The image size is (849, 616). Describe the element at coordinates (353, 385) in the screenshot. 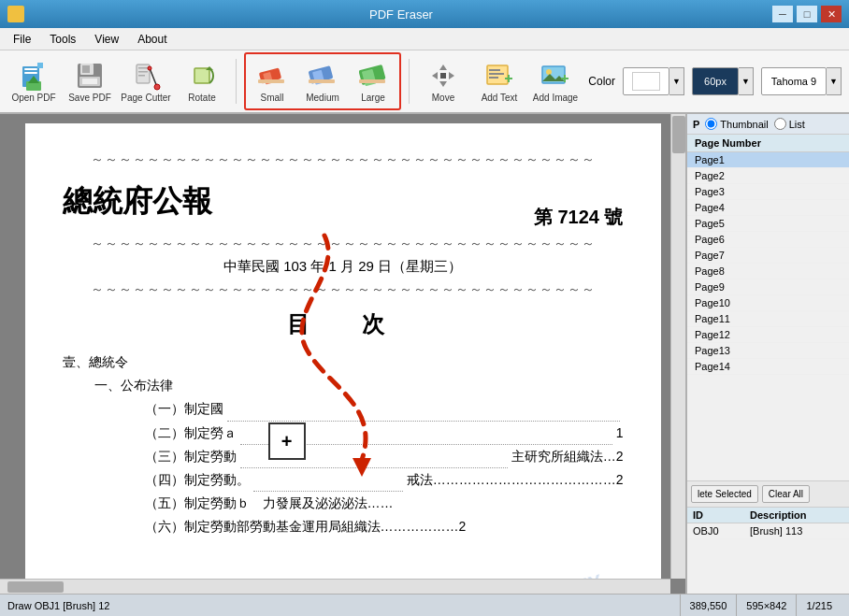

I see `content-line-1: 一、公布法律` at that location.